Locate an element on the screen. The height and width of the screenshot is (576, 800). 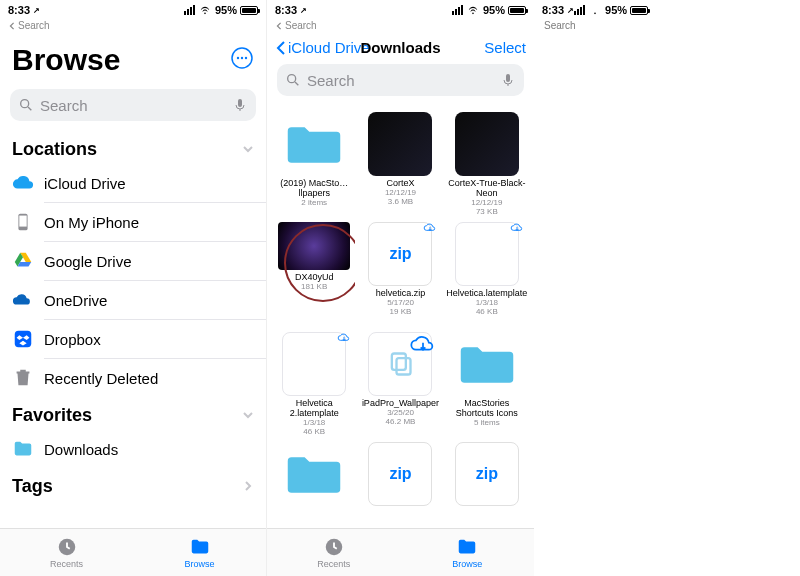
chevron-right-icon is located at coordinates (248, 487).